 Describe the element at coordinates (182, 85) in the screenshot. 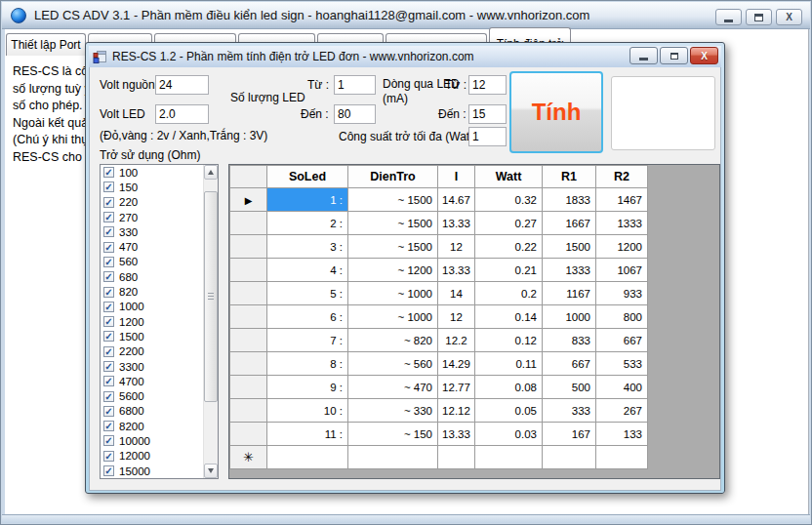

I see `volt-nguon-input` at that location.